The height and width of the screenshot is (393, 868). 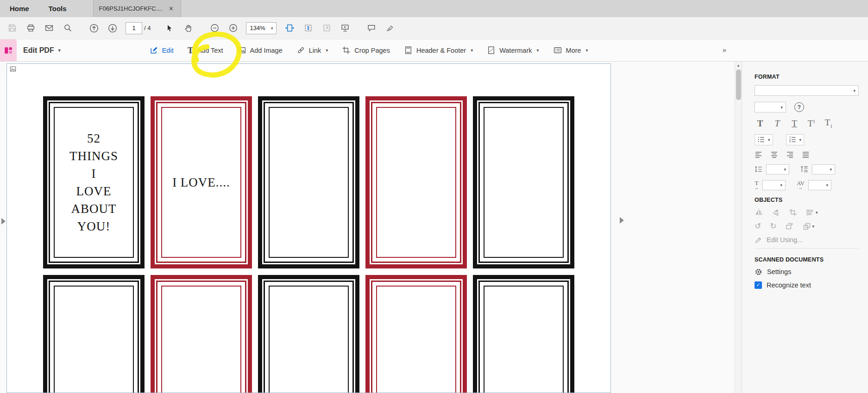 I want to click on zoom-out-button, so click(x=214, y=28).